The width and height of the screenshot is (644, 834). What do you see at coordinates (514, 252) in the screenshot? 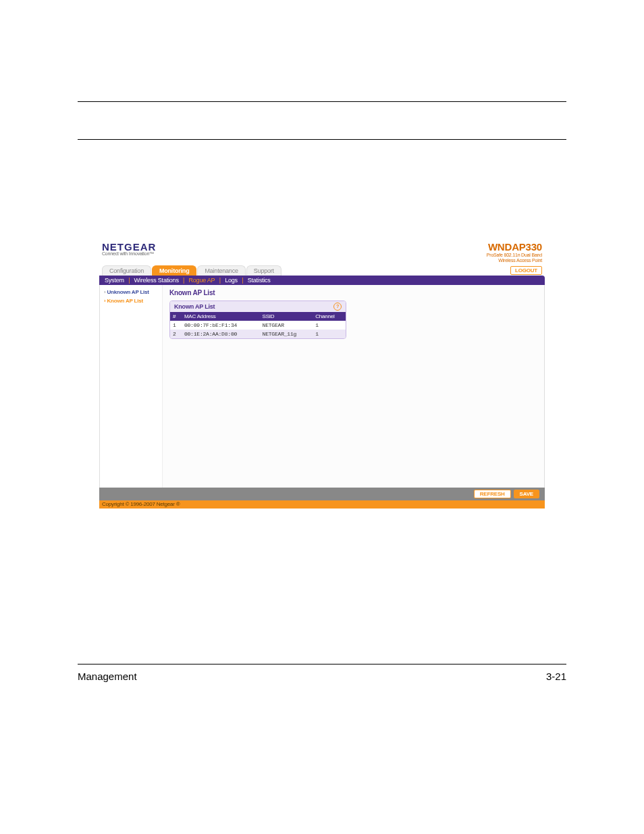
I see `product-block: WNDAP330 ProSafe 802.11n Dual Band Wirel…` at bounding box center [514, 252].